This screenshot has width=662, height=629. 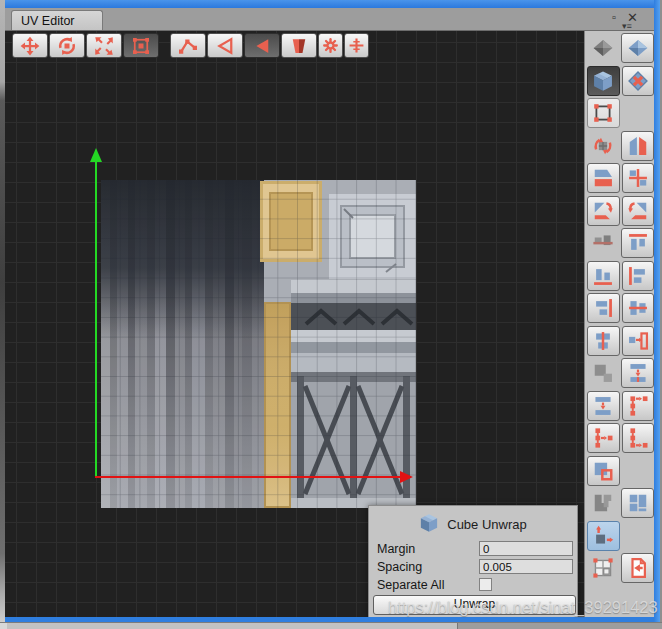 What do you see at coordinates (638, 568) in the screenshot?
I see `export-uv-button` at bounding box center [638, 568].